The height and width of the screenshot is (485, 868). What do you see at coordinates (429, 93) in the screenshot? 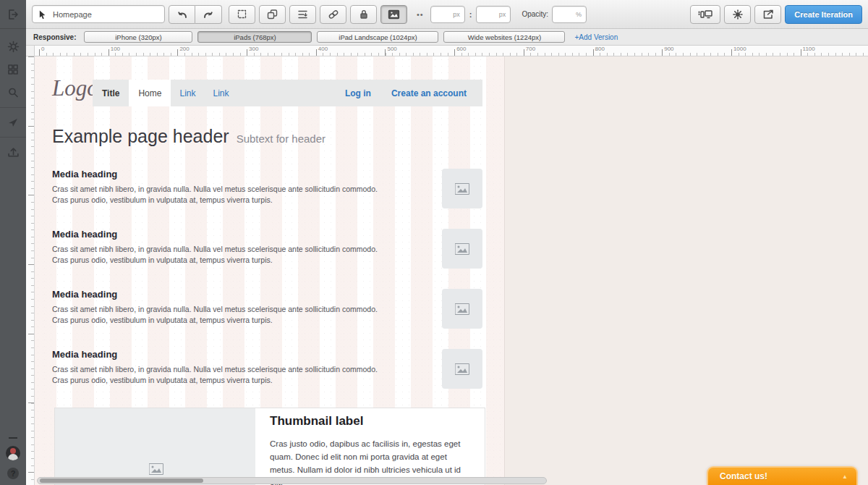
I see `mockup-signup-link: Create an account` at bounding box center [429, 93].